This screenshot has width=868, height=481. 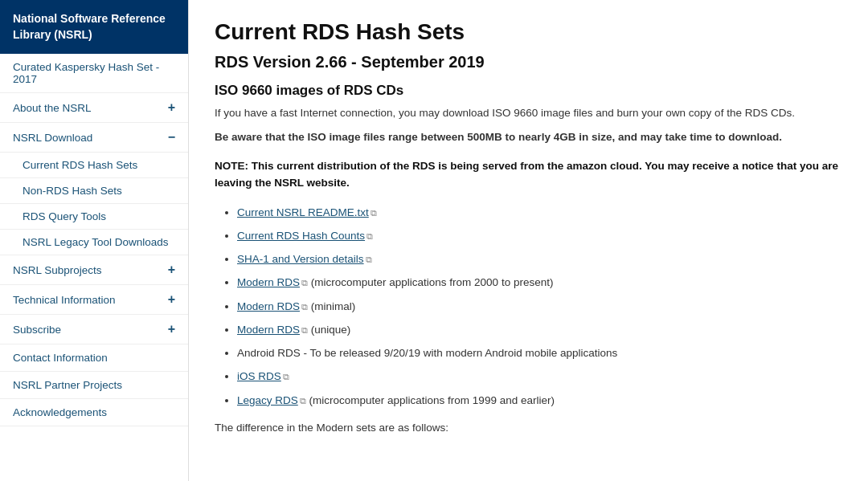 What do you see at coordinates (268, 329) in the screenshot?
I see `link-modern-rds-unique: Modern RDS` at bounding box center [268, 329].